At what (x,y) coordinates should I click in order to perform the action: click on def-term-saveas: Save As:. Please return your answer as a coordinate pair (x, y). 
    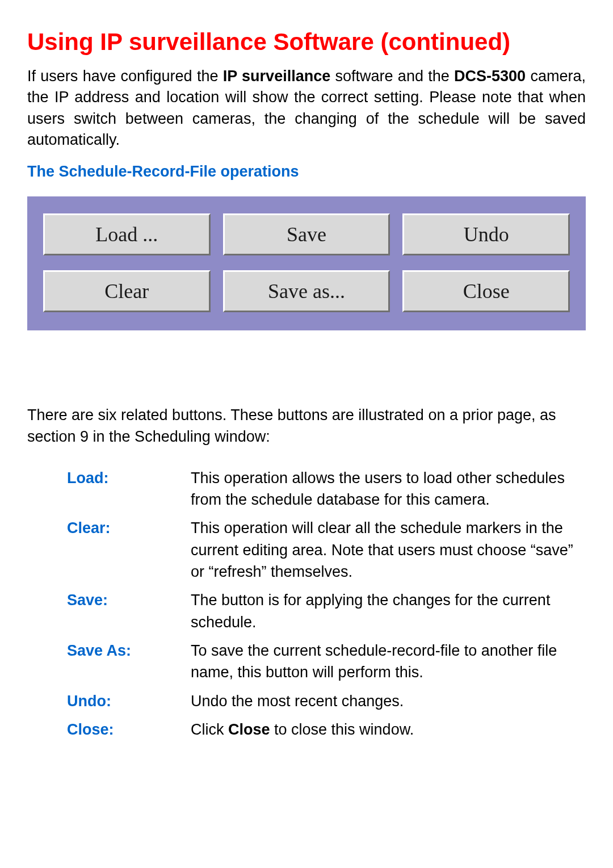
    Looking at the image, I should click on (127, 662).